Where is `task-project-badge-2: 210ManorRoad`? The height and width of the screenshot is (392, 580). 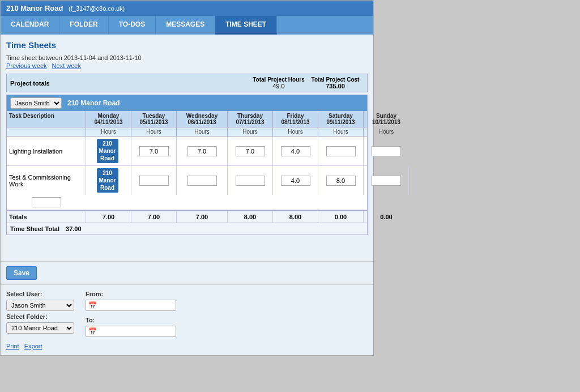
task-project-badge-2: 210ManorRoad is located at coordinates (109, 180).